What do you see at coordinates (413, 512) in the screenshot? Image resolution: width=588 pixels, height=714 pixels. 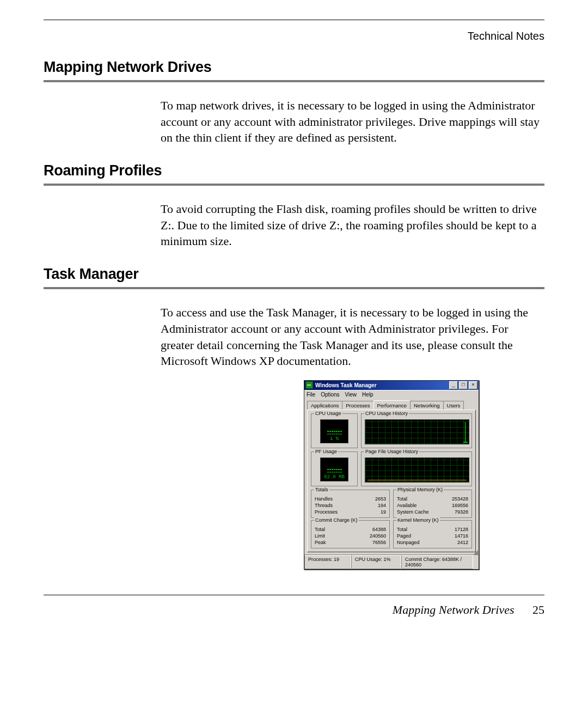 I see `stat-key: System Cache` at bounding box center [413, 512].